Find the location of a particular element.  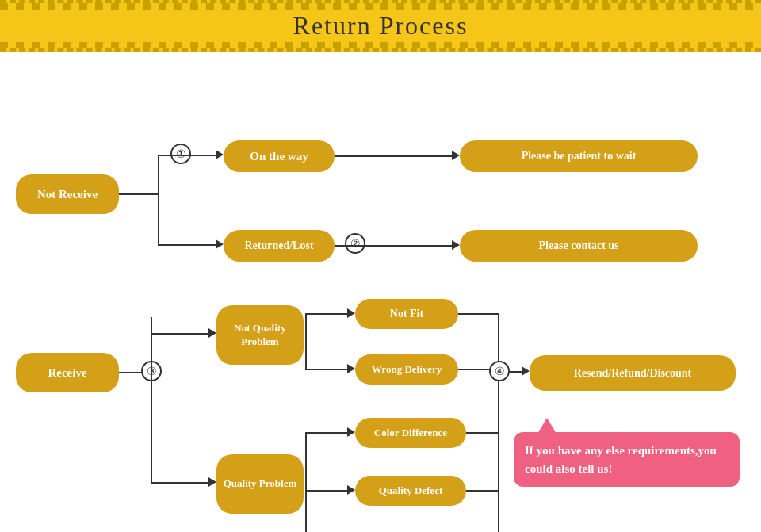

line-to-qp is located at coordinates (182, 483).